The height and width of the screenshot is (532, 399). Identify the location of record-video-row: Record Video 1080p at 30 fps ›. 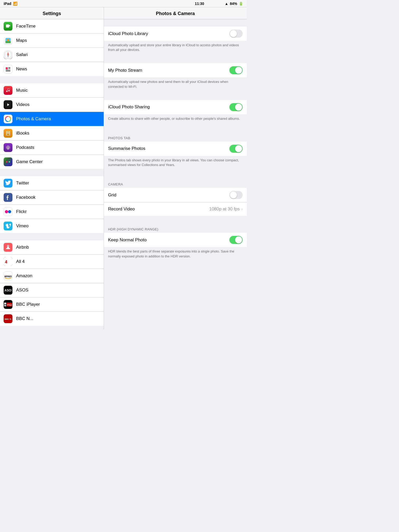
(175, 209).